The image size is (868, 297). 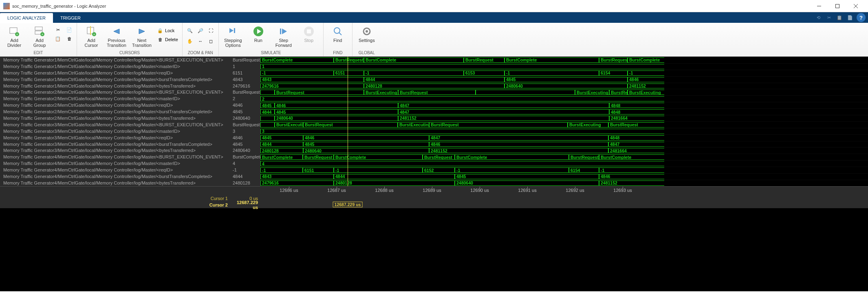 What do you see at coordinates (850, 18) in the screenshot?
I see `qat-icon-4: 📄` at bounding box center [850, 18].